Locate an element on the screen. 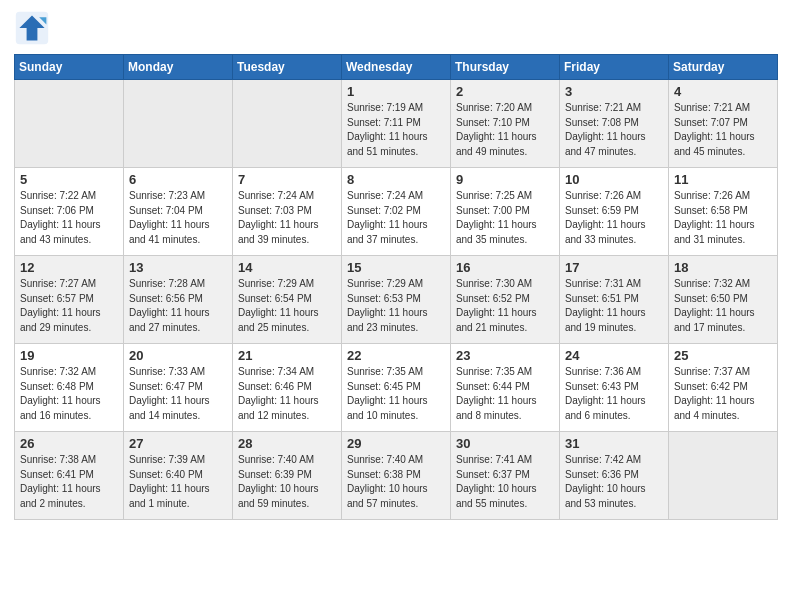 This screenshot has width=792, height=612. day-info: Sunrise: 7:32 AMSunset: 6:48 PMDaylight:… is located at coordinates (69, 394).